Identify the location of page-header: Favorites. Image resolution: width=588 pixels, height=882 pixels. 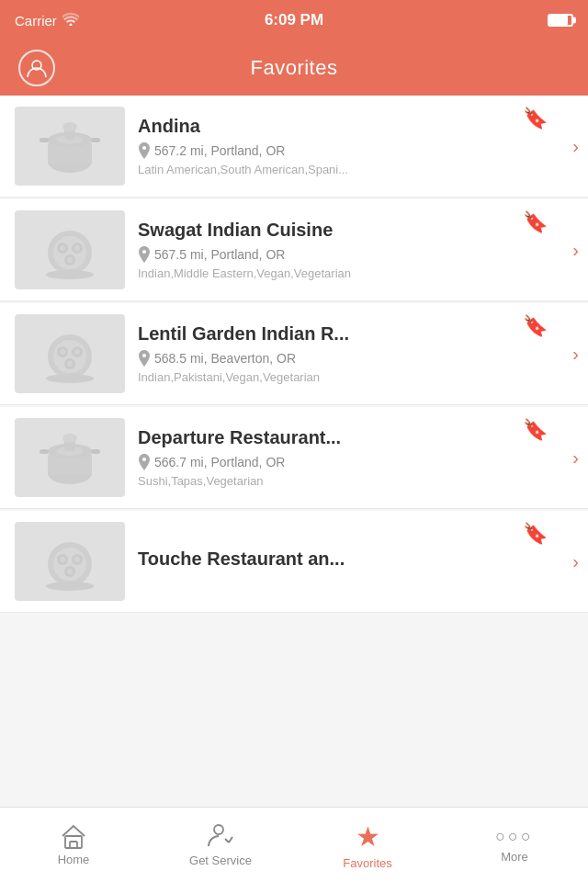
(294, 68).